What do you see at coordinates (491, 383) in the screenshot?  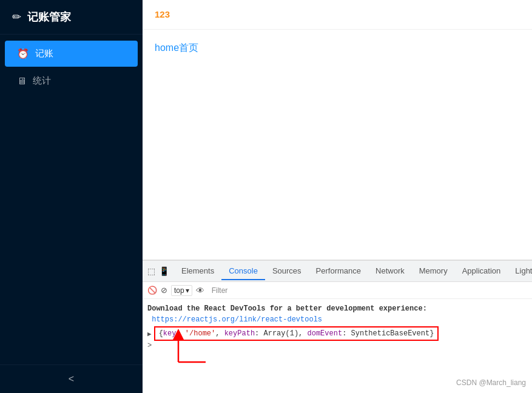 I see `watermark: CSDN @March_liang` at bounding box center [491, 383].